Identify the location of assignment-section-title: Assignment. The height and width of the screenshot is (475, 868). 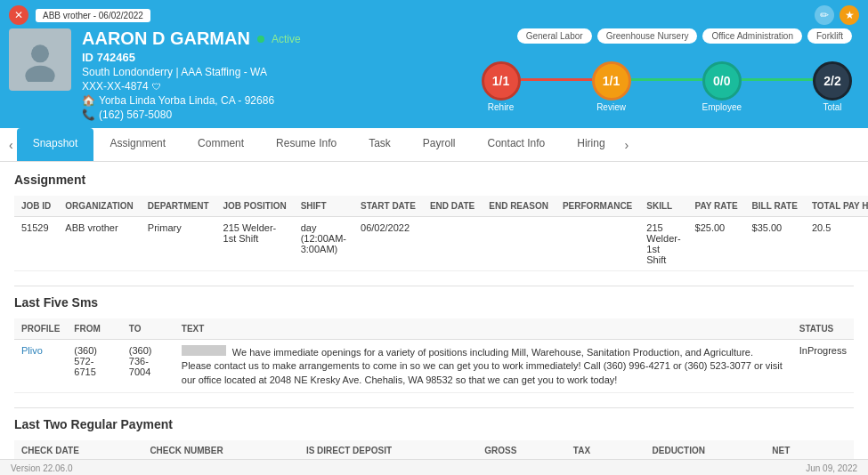
(434, 180).